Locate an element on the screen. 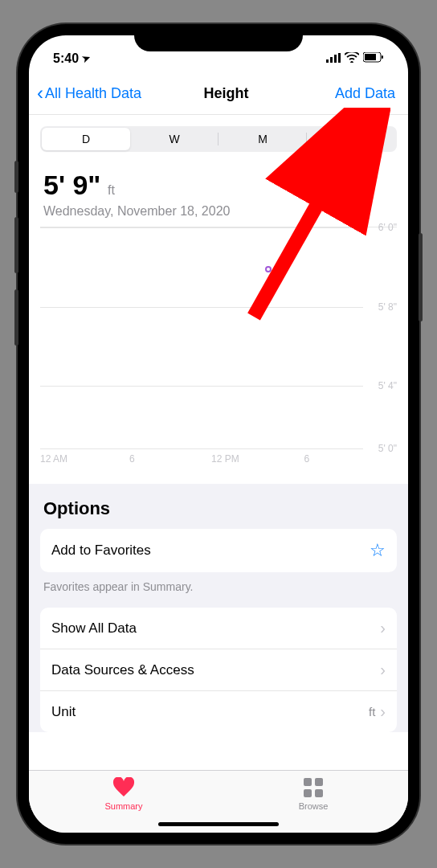 The image size is (437, 868). x-tick: 12 PM is located at coordinates (225, 459).